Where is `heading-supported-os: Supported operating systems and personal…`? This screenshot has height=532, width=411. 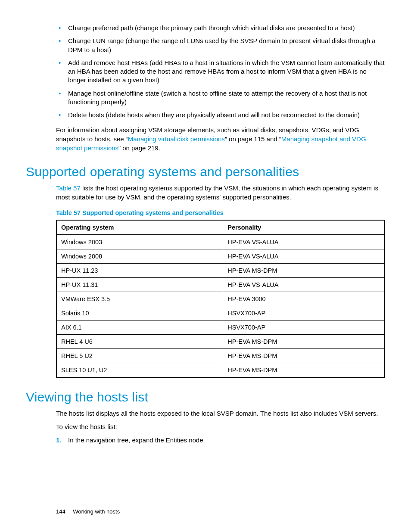
heading-supported-os: Supported operating systems and personal… is located at coordinates (206, 172).